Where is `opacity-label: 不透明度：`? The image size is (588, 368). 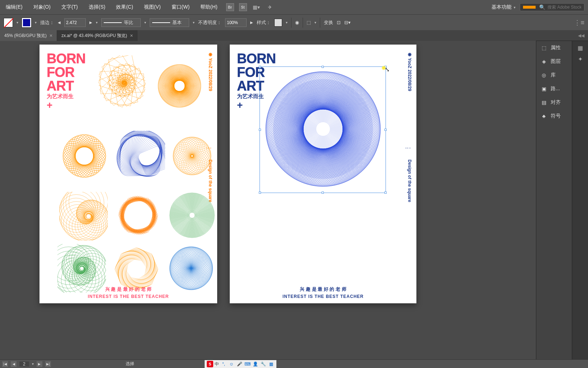
opacity-label: 不透明度： is located at coordinates (210, 23).